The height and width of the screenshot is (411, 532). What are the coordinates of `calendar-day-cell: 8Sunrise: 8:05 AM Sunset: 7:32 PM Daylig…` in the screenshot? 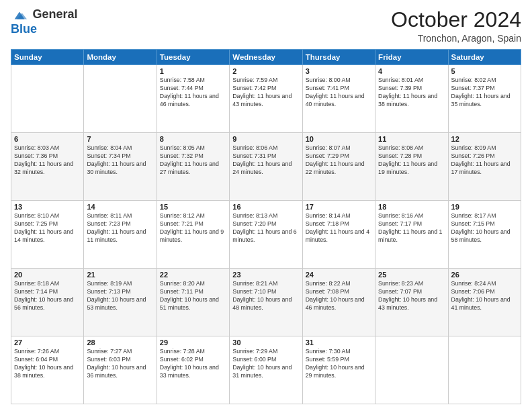 It's located at (193, 167).